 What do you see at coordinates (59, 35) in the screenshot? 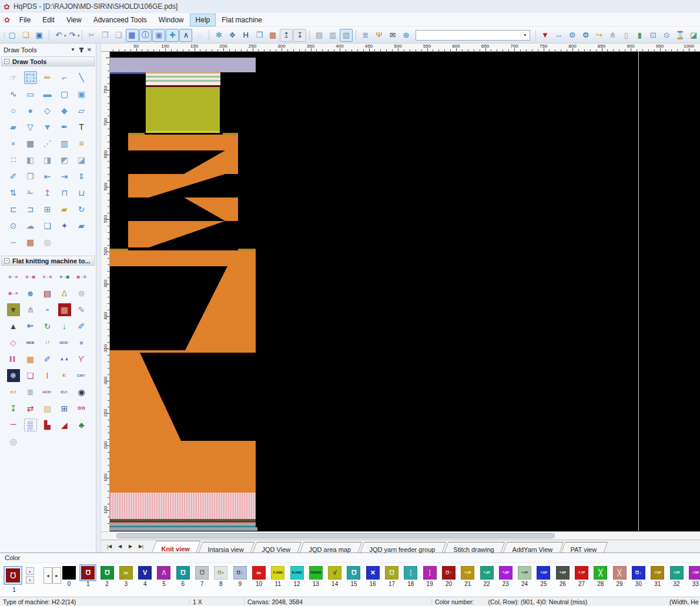
I see `undo-icon: ↶▼` at bounding box center [59, 35].